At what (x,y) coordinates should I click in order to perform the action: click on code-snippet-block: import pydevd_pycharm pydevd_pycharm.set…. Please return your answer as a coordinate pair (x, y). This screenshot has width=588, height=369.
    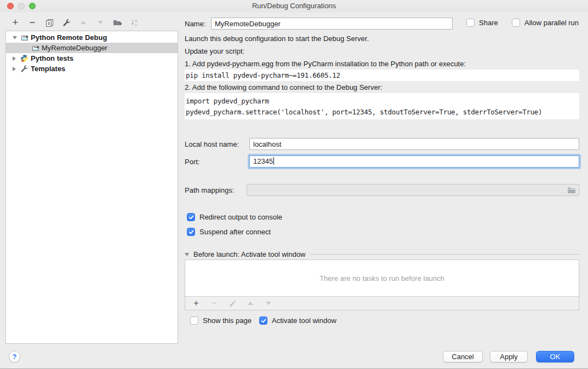
    Looking at the image, I should click on (382, 106).